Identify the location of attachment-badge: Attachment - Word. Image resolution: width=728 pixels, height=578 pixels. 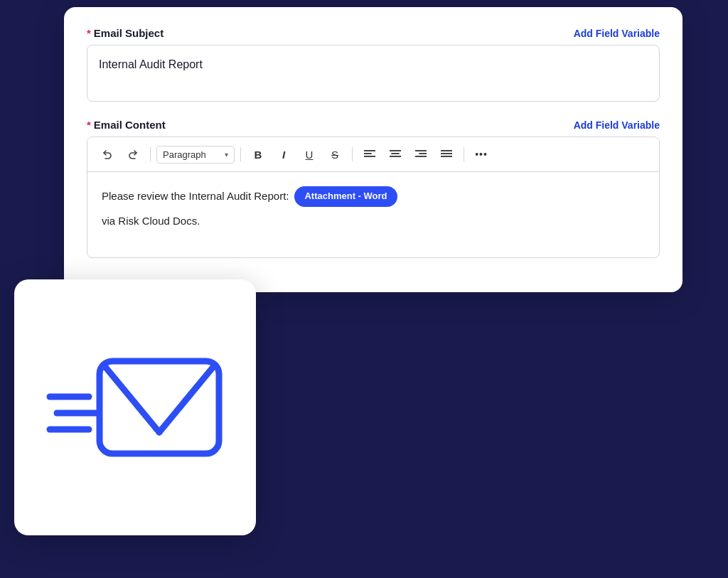
(346, 196).